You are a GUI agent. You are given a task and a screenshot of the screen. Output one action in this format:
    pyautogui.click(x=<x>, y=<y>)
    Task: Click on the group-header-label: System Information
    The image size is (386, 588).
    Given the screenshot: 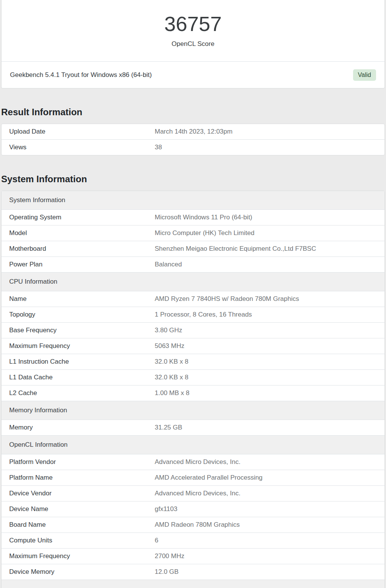 What is the action you would take?
    pyautogui.click(x=193, y=201)
    